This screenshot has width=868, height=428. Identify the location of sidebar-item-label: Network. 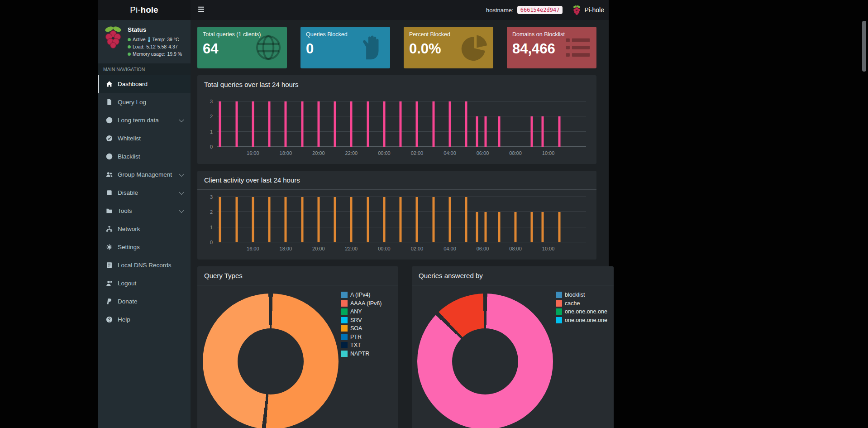
(129, 229).